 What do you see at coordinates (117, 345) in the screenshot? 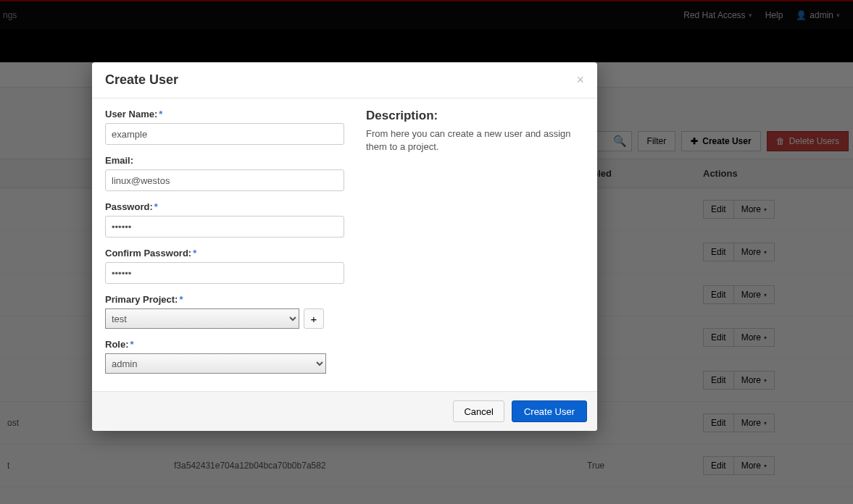
I see `role-label-text: Role:` at bounding box center [117, 345].